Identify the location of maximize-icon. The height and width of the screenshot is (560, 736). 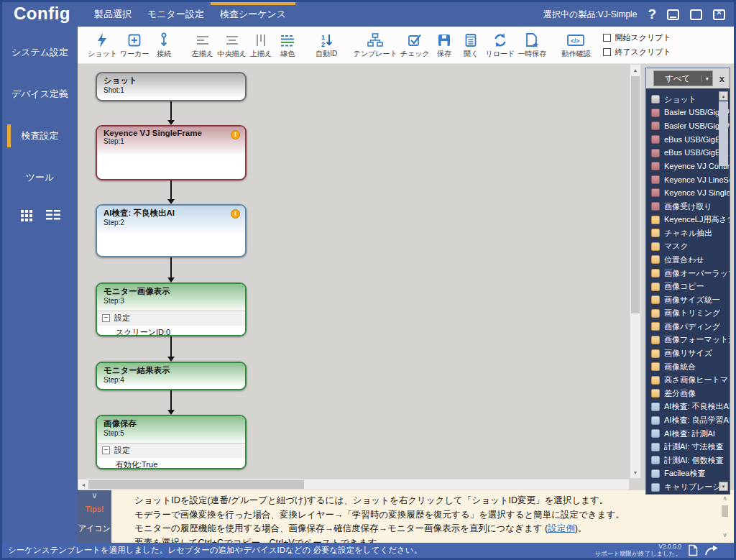
(696, 14).